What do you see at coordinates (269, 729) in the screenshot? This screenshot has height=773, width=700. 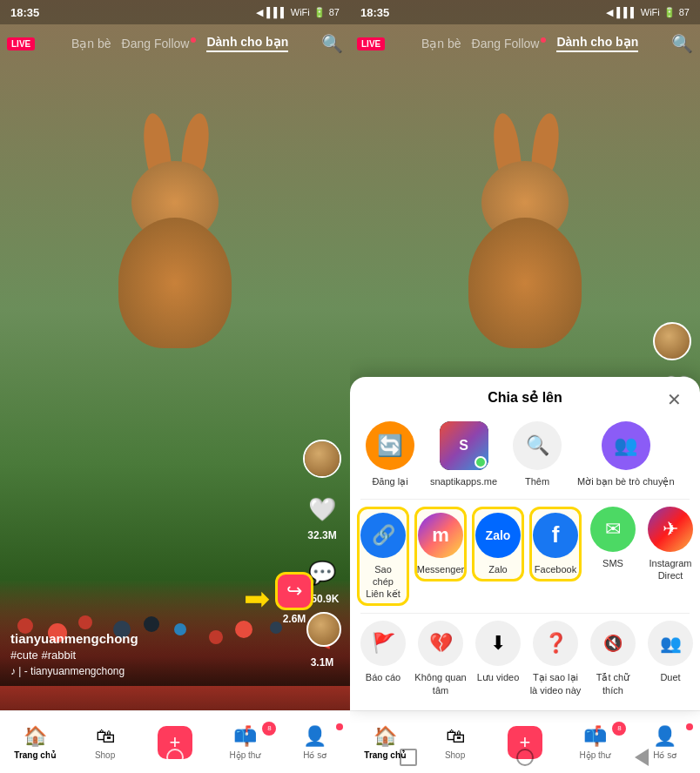 I see `inbox-badge-left: 8` at bounding box center [269, 729].